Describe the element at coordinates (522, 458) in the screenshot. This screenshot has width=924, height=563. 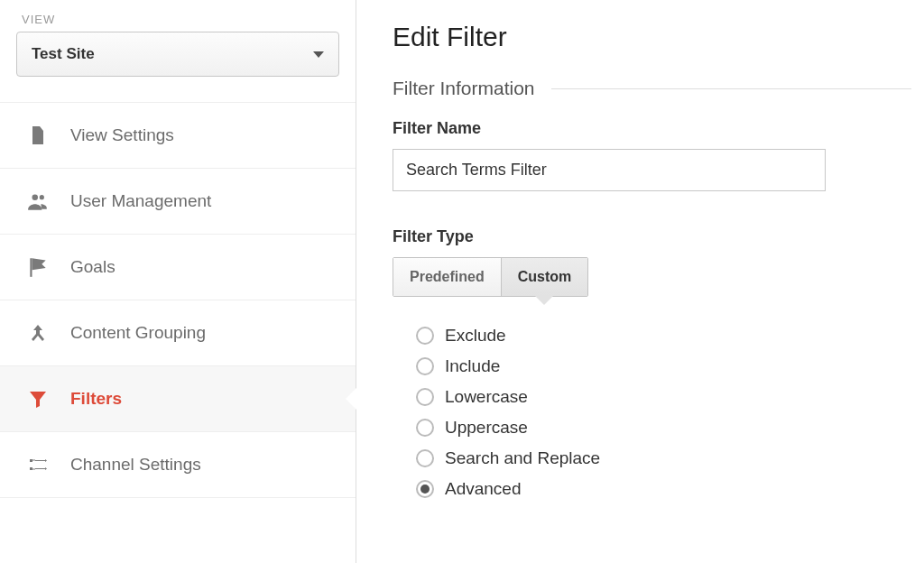
I see `radio-label: Search and Replace` at that location.